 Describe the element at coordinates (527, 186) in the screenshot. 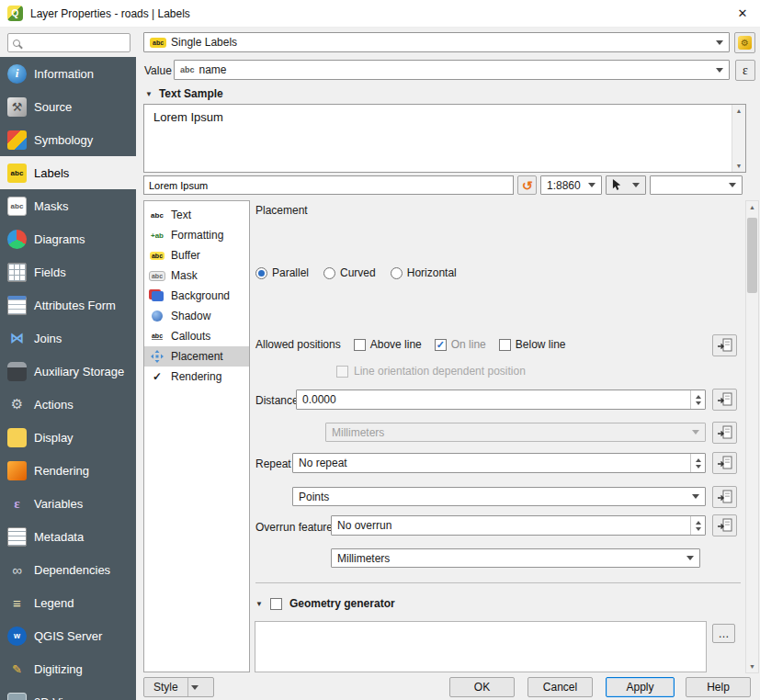

I see `reset-icon: ↺` at that location.